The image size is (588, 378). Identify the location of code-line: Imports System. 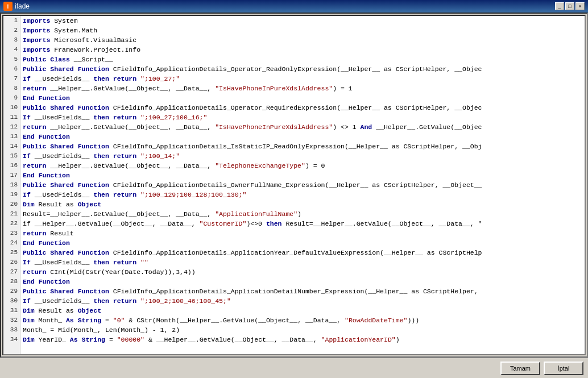
(303, 20).